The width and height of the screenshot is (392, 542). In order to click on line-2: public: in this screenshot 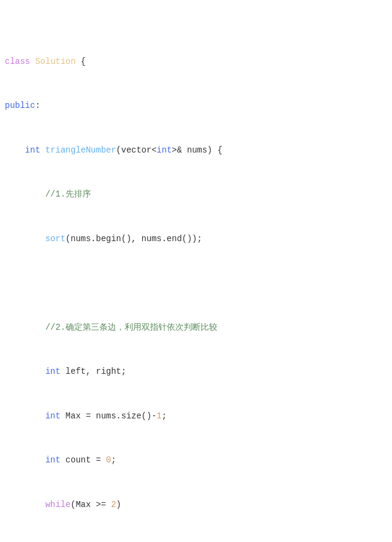, I will do `click(196, 106)`.